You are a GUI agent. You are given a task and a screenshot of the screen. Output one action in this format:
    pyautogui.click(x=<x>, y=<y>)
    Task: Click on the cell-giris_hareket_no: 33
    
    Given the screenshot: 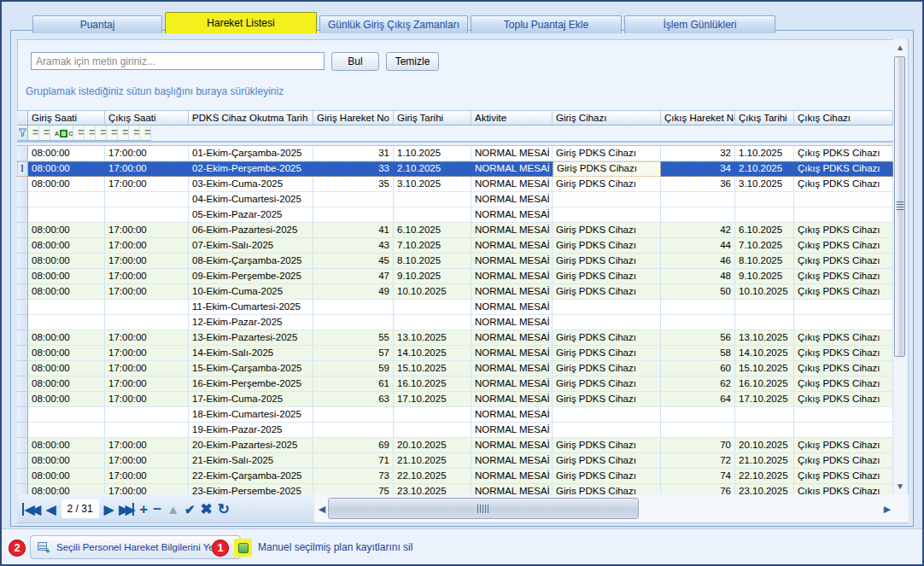 What is the action you would take?
    pyautogui.click(x=354, y=169)
    